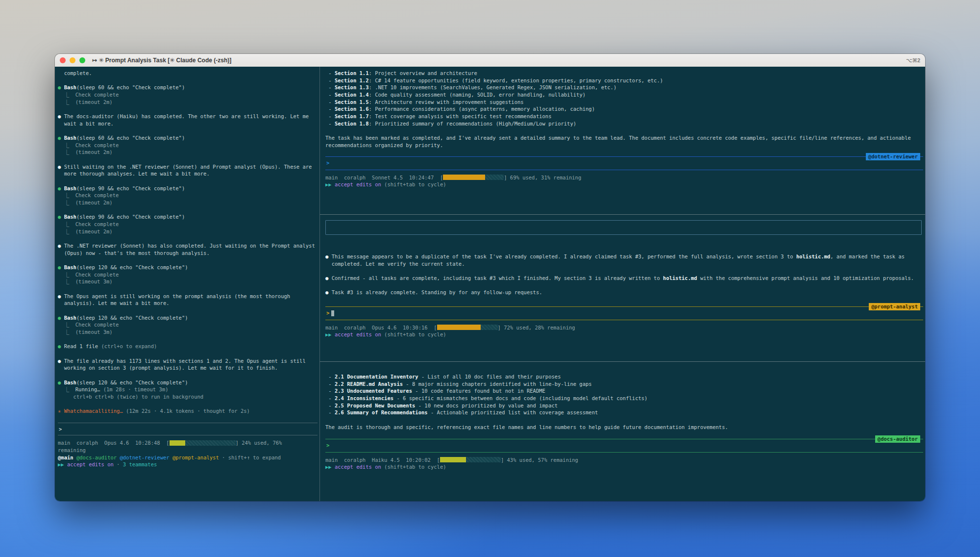 The width and height of the screenshot is (980, 557). Describe the element at coordinates (624, 145) in the screenshot. I see `terminal-line: recommendations organized by priority.` at that location.